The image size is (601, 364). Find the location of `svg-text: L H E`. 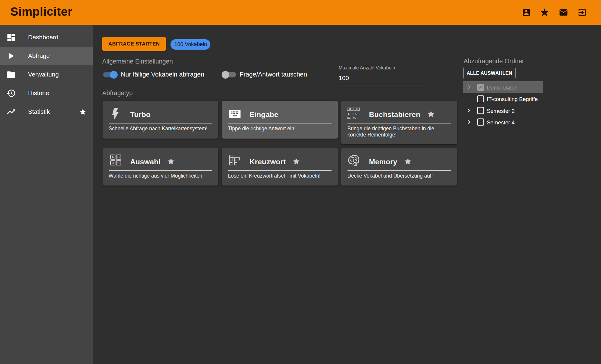

svg-text: L H E is located at coordinates (353, 114).